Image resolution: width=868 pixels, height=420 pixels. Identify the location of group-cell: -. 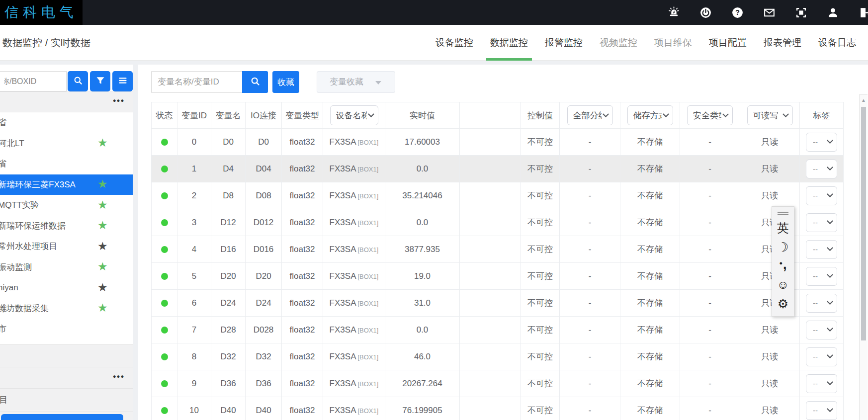
(590, 276).